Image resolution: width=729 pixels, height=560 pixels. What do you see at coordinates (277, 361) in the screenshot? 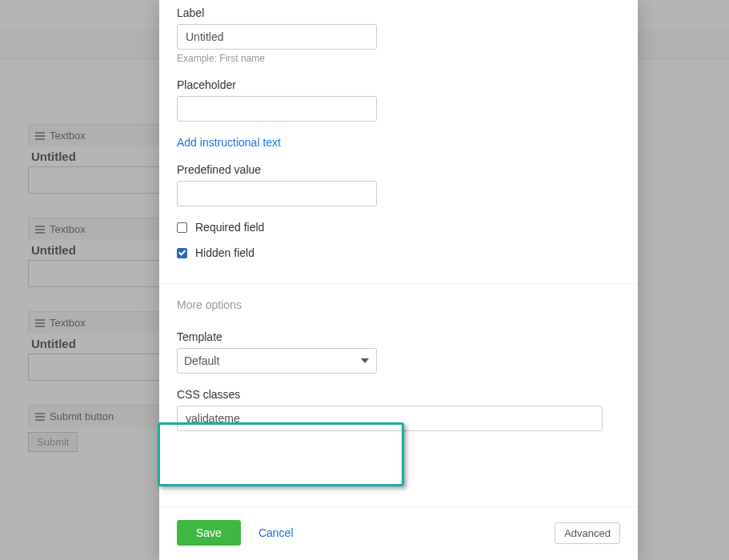
I see `template-select-wrap: Default` at bounding box center [277, 361].